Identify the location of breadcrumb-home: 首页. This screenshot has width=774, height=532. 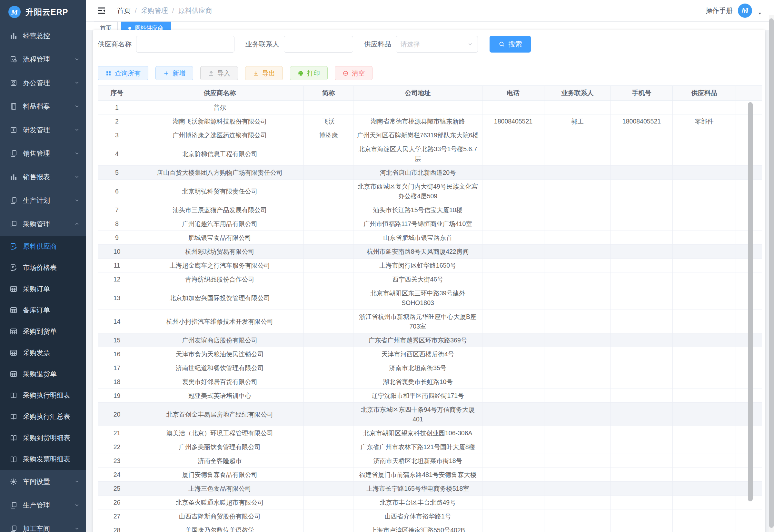
(124, 11).